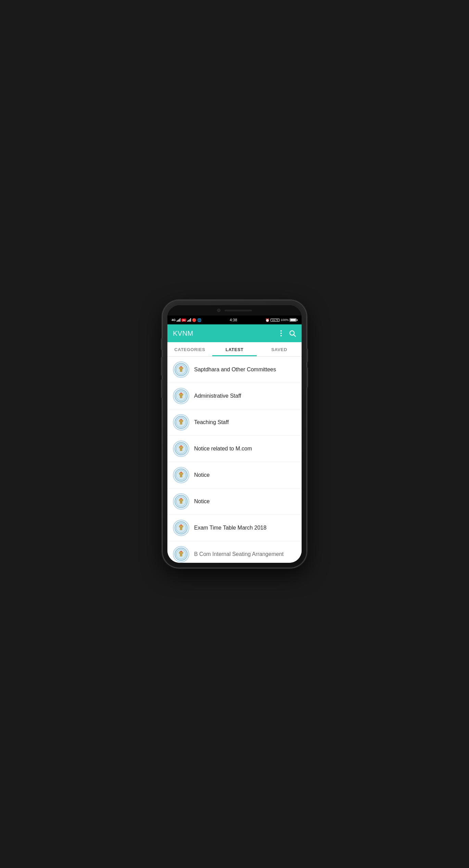 Image resolution: width=469 pixels, height=868 pixels. What do you see at coordinates (234, 552) in the screenshot?
I see `list-item: B Com Internal Seating Arrangement` at bounding box center [234, 552].